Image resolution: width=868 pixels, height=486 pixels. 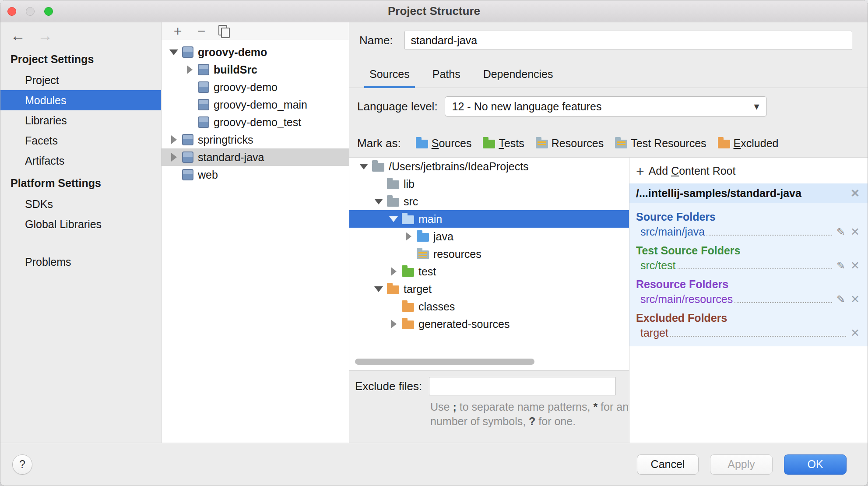 I want to click on tree-row-src: src, so click(x=489, y=201).